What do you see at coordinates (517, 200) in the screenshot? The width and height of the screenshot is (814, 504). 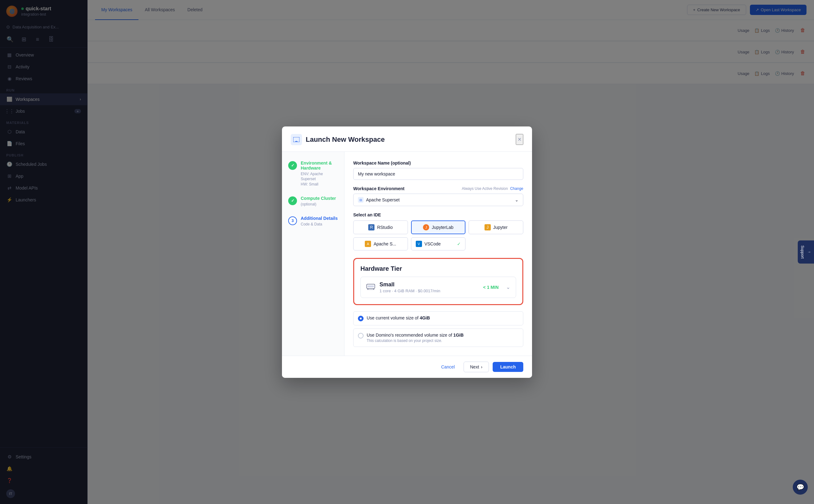 I see `env-select-chevron-icon: ⌄` at bounding box center [517, 200].